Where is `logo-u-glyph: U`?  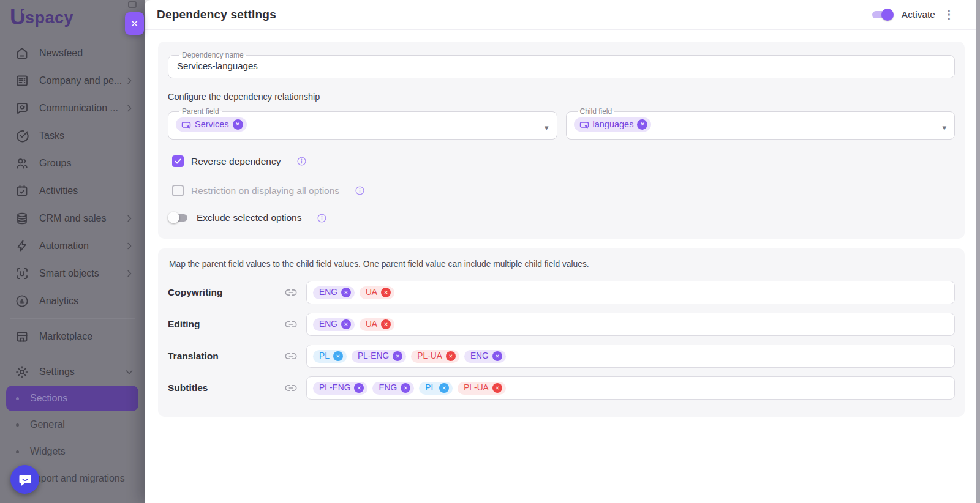 logo-u-glyph: U is located at coordinates (17, 17).